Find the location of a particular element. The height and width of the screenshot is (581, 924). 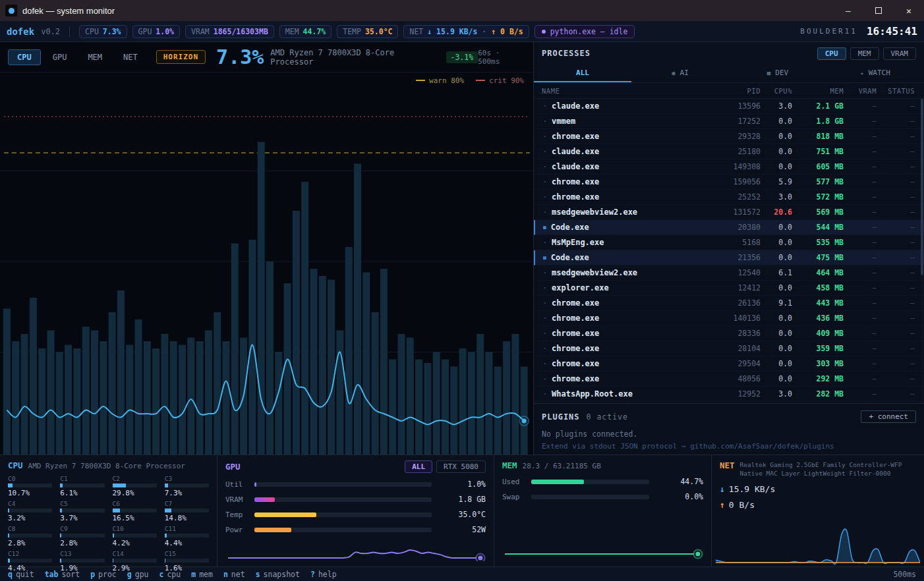

process-pid: 149308 is located at coordinates (737, 167).